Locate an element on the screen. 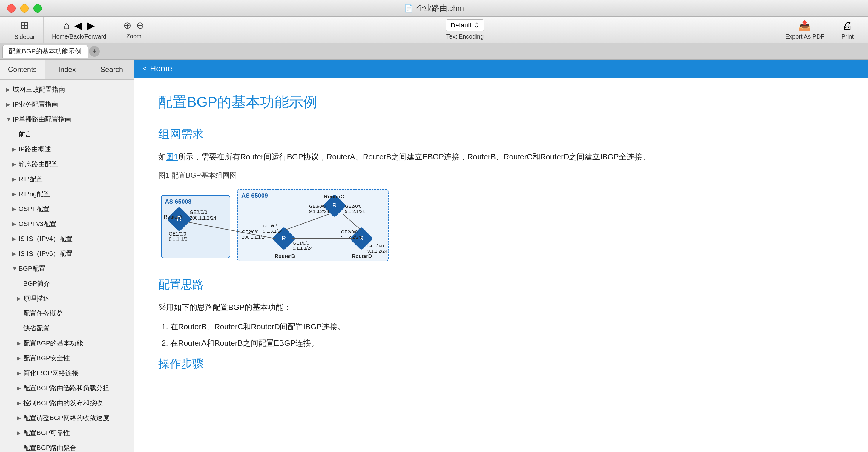 The width and height of the screenshot is (868, 452). tree-item: ▶IP路由概述 is located at coordinates (67, 149).